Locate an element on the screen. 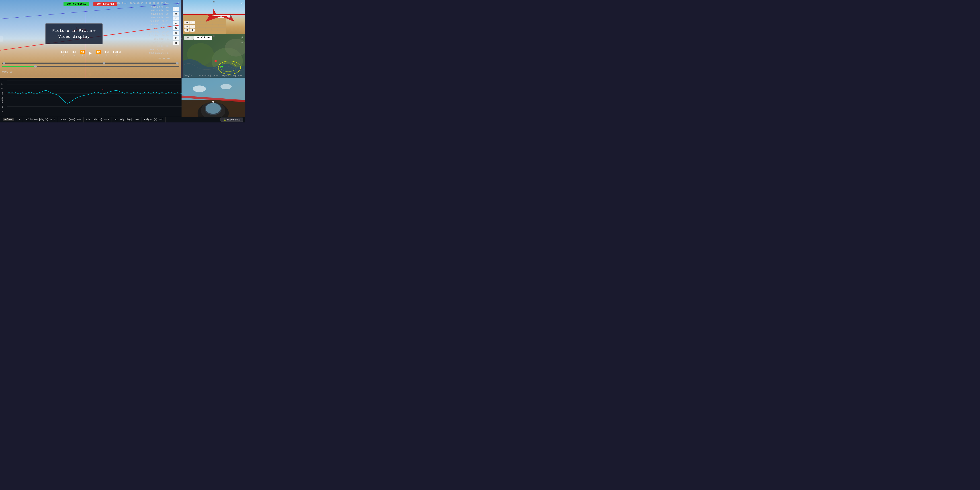 This screenshot has width=980, height=490. rollrate-label: Roll-rate [deg/s] is located at coordinates (37, 120).